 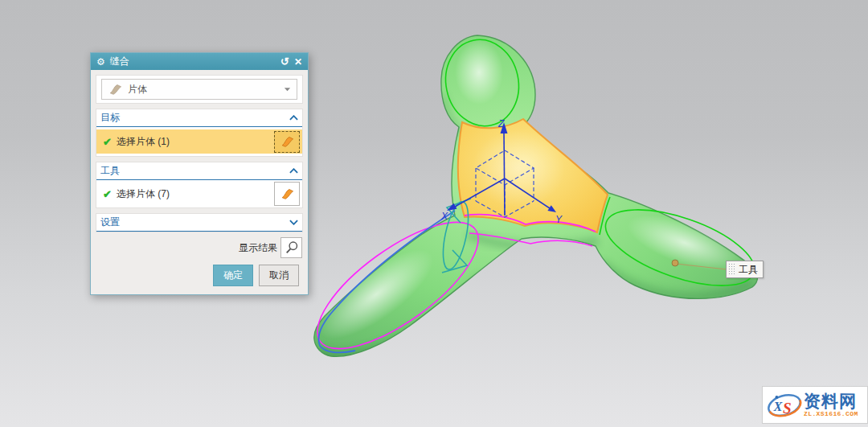 What do you see at coordinates (731, 269) in the screenshot?
I see `tag-drag-handle-icon` at bounding box center [731, 269].